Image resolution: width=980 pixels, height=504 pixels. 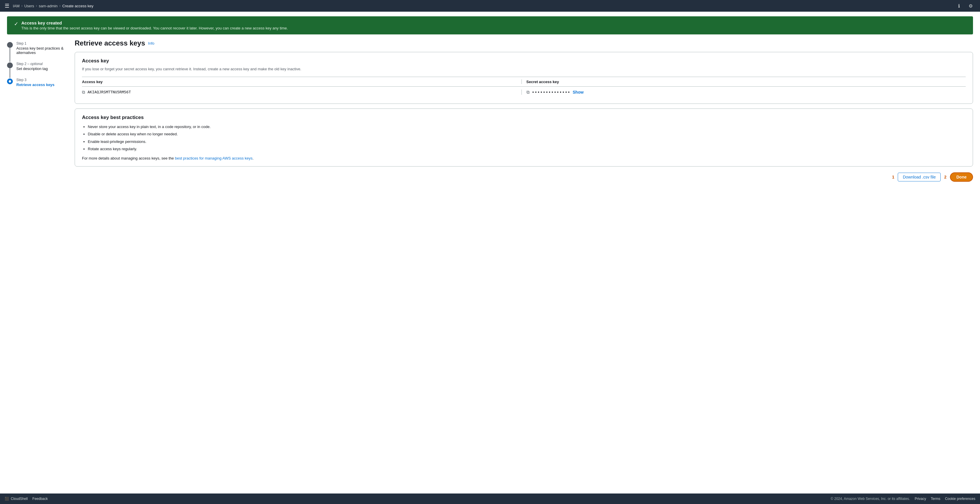 What do you see at coordinates (919, 177) in the screenshot?
I see `download-csv-button: Download .csv file` at bounding box center [919, 177].